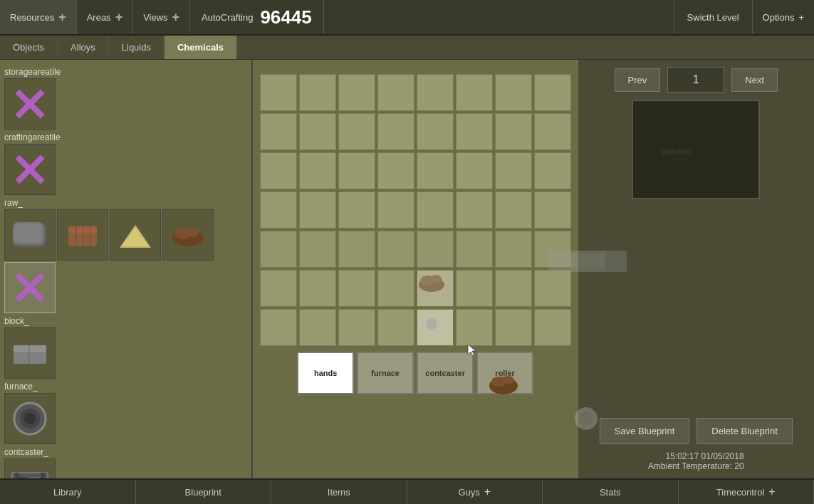 Image resolution: width=814 pixels, height=504 pixels. Describe the element at coordinates (125, 321) in the screenshot. I see `block-label: block_` at that location.